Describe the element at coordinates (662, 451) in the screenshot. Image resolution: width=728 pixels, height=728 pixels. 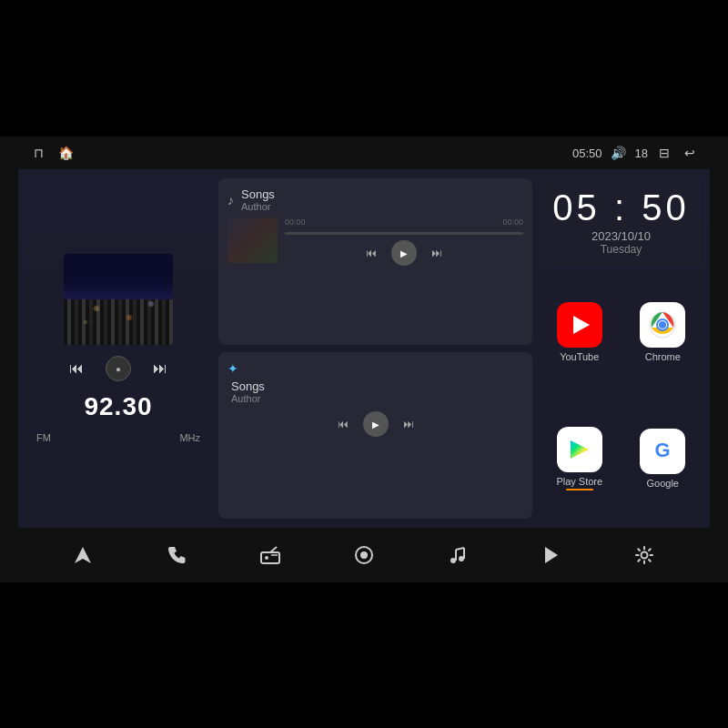
I see `google-svg: G` at that location.